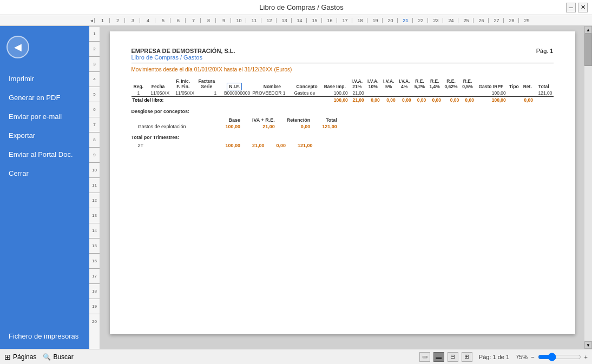 The width and height of the screenshot is (592, 364). Describe the element at coordinates (420, 84) in the screenshot. I see `col-re-52: R.E.5,2%` at that location.